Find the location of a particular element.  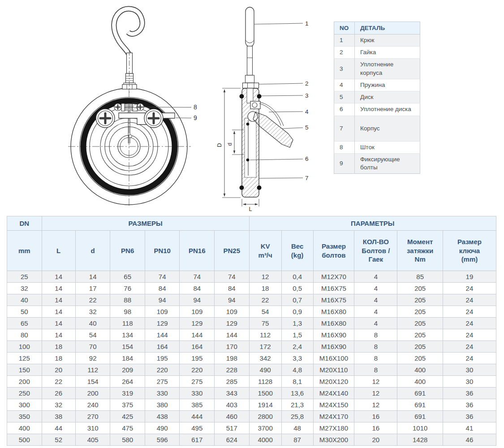

nut-side is located at coordinates (251, 86).